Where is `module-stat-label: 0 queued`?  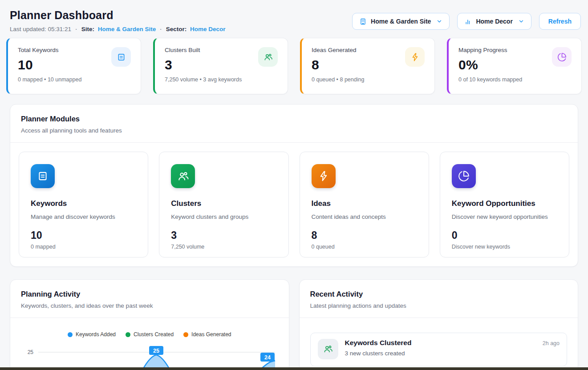
module-stat-label: 0 queued is located at coordinates (364, 247).